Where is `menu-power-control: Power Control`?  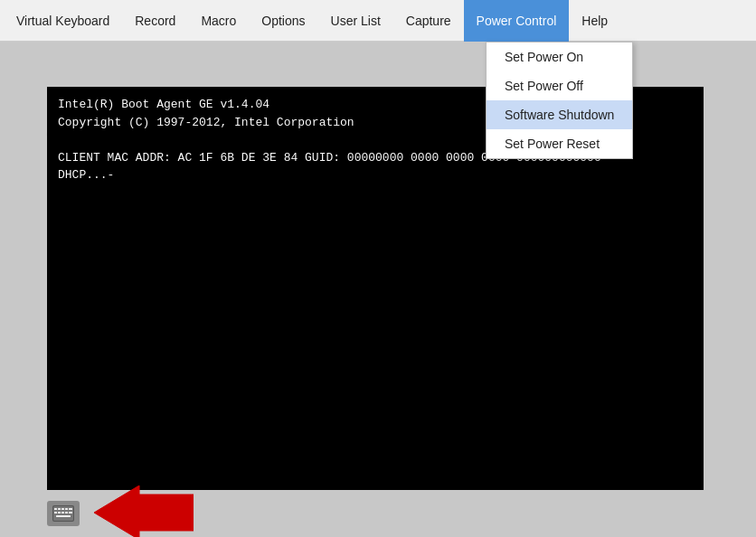 menu-power-control: Power Control is located at coordinates (517, 21).